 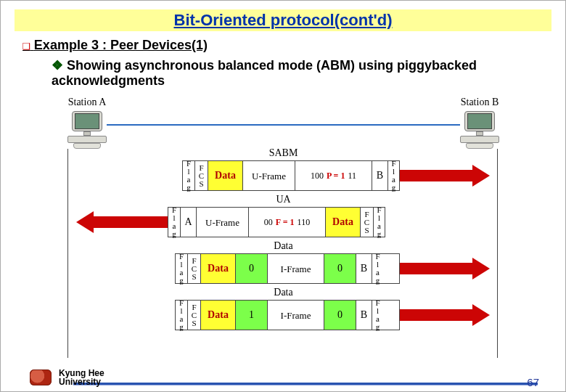 What do you see at coordinates (264, 73) in the screenshot?
I see `sub-text: Showing asynchronous balanced mode (ABM)…` at bounding box center [264, 73].